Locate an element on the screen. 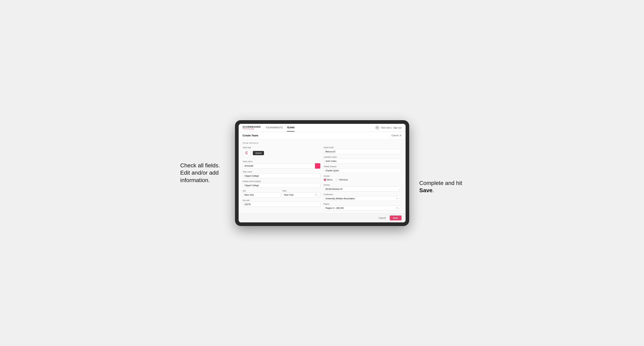 Image resolution: width=644 pixels, height=346 pixels. modal-title: Create Team is located at coordinates (250, 136).